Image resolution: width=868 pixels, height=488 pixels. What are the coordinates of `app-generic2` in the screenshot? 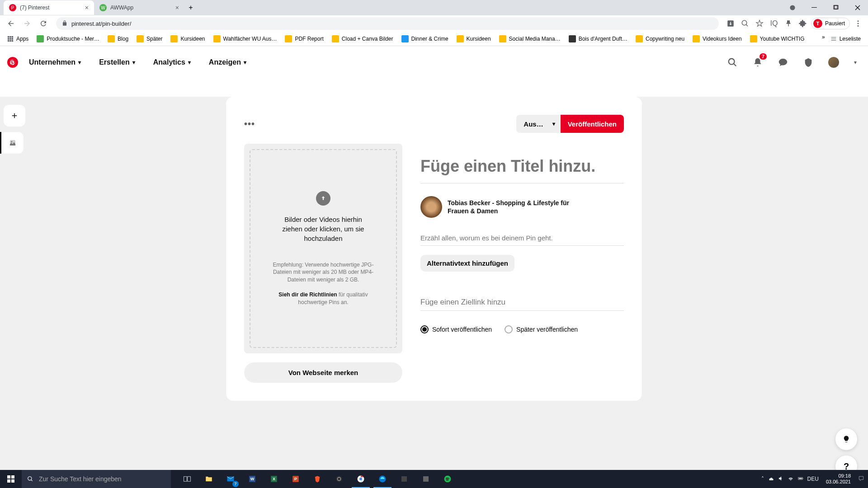 It's located at (426, 479).